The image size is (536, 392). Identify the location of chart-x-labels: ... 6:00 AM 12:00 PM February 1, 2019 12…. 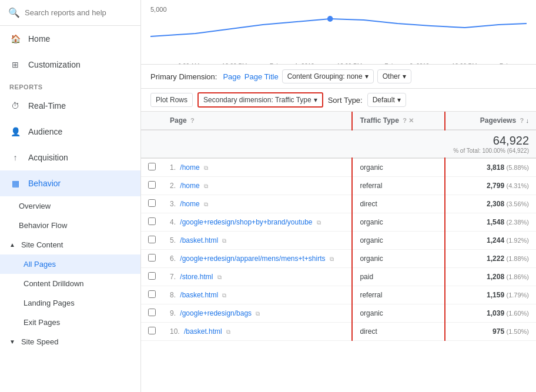
(339, 63).